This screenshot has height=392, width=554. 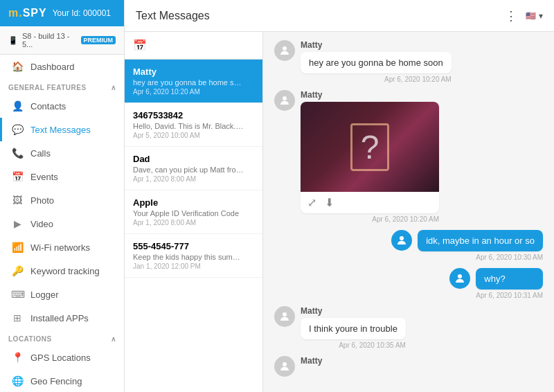 What do you see at coordinates (17, 294) in the screenshot?
I see `logger-icon: ⌨` at bounding box center [17, 294].